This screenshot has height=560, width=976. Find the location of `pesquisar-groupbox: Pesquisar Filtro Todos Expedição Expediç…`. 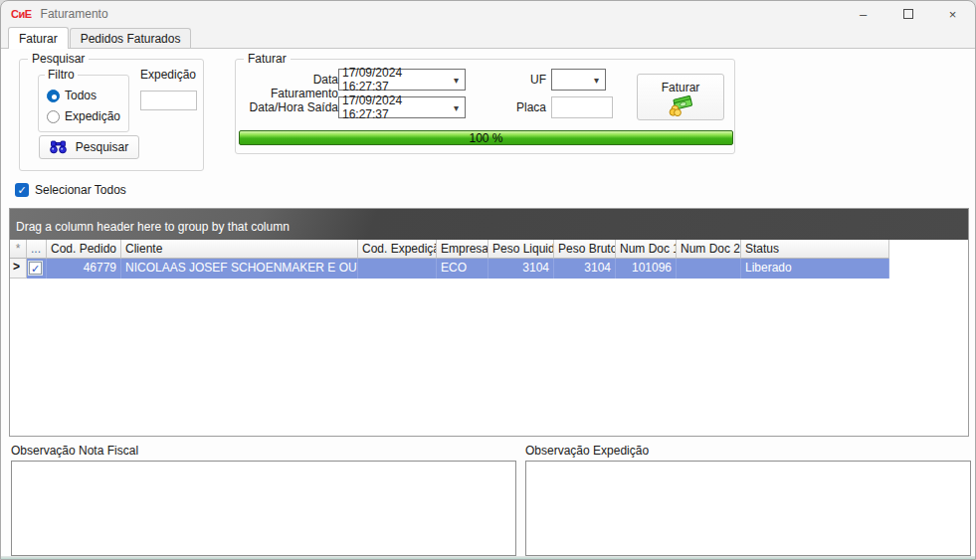

pesquisar-groupbox: Pesquisar Filtro Todos Expedição Expediç… is located at coordinates (111, 115).